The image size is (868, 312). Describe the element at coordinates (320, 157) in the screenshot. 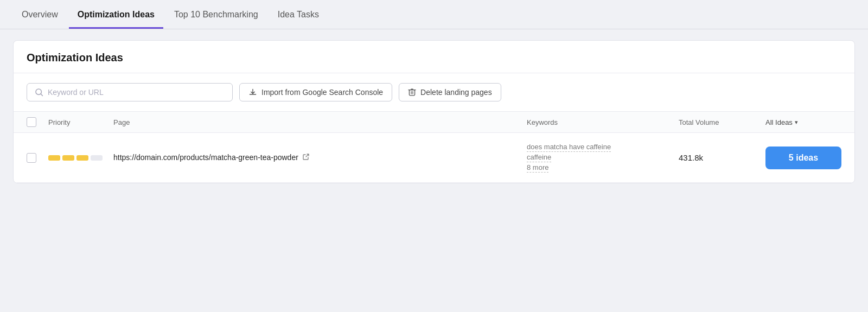

I see `page-url: https://domain.com/products/matcha-green…` at that location.